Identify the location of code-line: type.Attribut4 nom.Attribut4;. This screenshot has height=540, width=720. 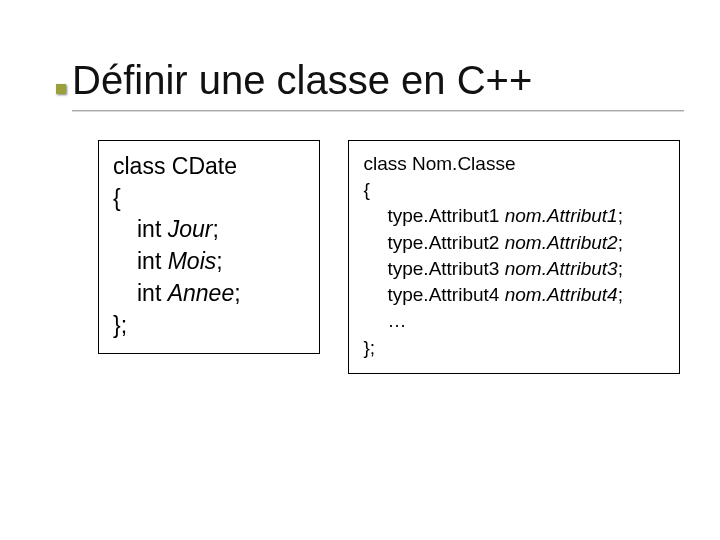
(514, 295).